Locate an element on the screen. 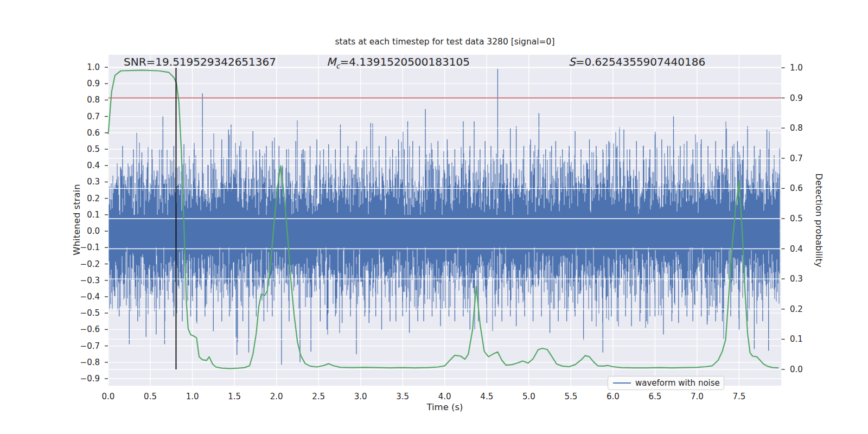 Image resolution: width=868 pixels, height=434 pixels. y-tick-label-right: 0.9 is located at coordinates (807, 98).